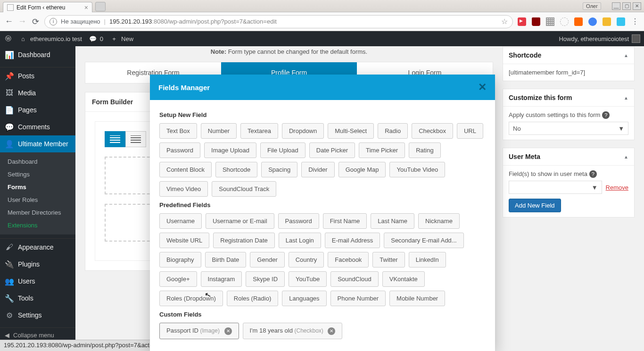 This screenshot has height=351, width=644. Describe the element at coordinates (423, 241) in the screenshot. I see `predef-field-button: Secondary E-mail Add...` at that location.